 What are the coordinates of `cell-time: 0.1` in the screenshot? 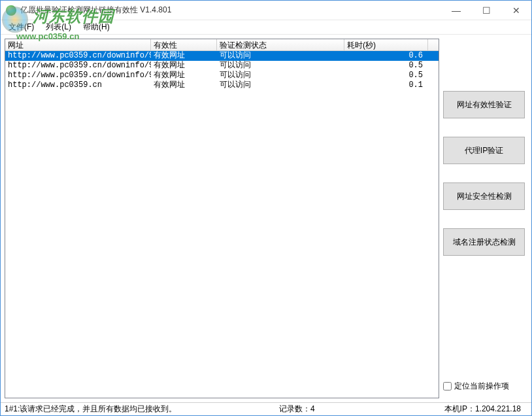 It's located at (386, 85).